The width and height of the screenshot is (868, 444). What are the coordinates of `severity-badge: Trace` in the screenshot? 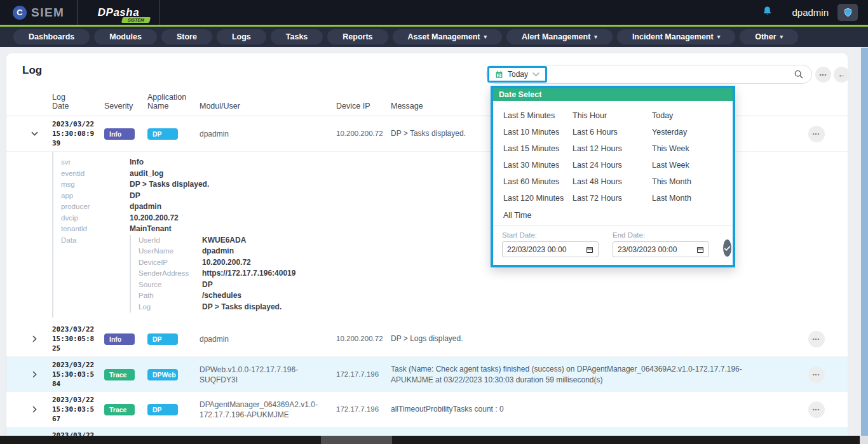 It's located at (119, 375).